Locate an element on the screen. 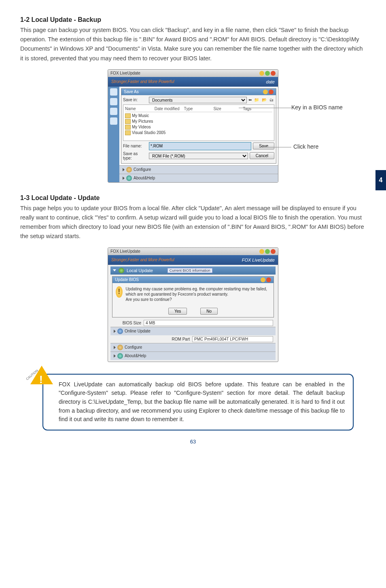  local-update-label: Local Update is located at coordinates (140, 271).